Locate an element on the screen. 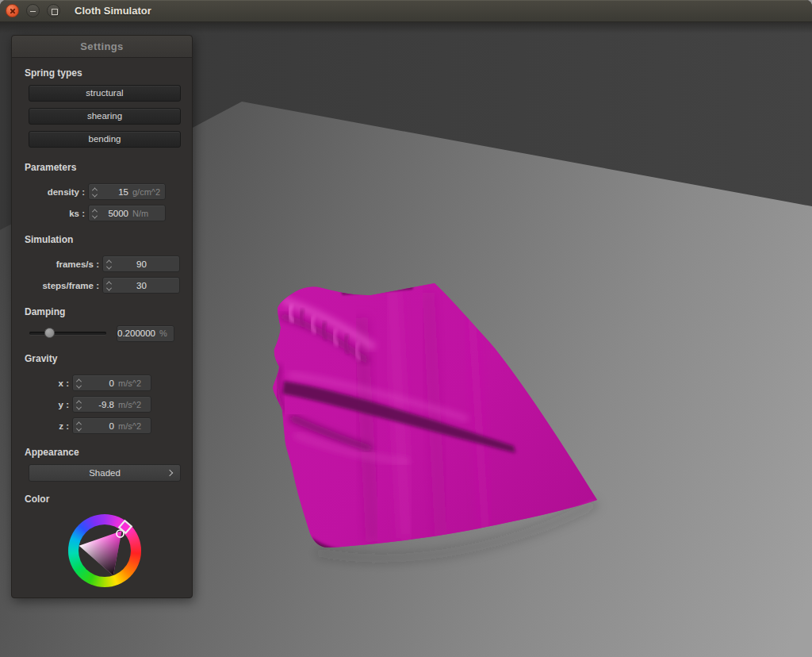  gravity-z-value: 0 is located at coordinates (100, 426).